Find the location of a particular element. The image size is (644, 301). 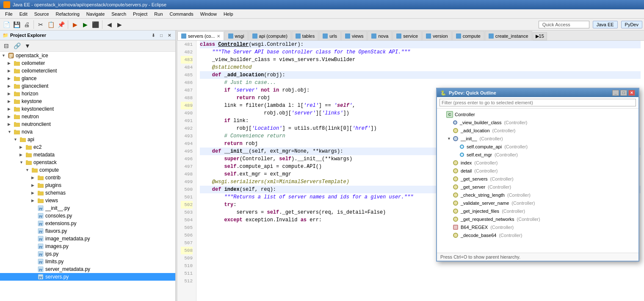

popup-tree-item: _check_string_length(Controller) is located at coordinates (538, 195).